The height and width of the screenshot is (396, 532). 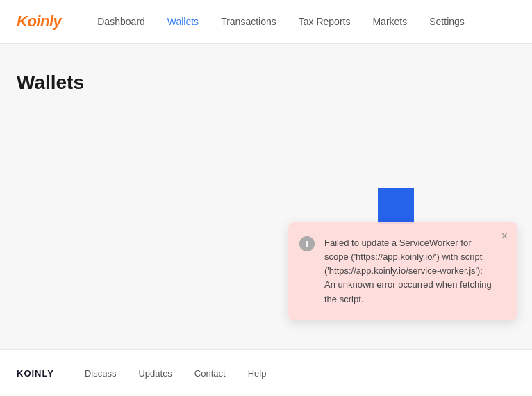 What do you see at coordinates (266, 22) in the screenshot?
I see `header: Koinly Dashboard Wallets Transactions Ta…` at bounding box center [266, 22].